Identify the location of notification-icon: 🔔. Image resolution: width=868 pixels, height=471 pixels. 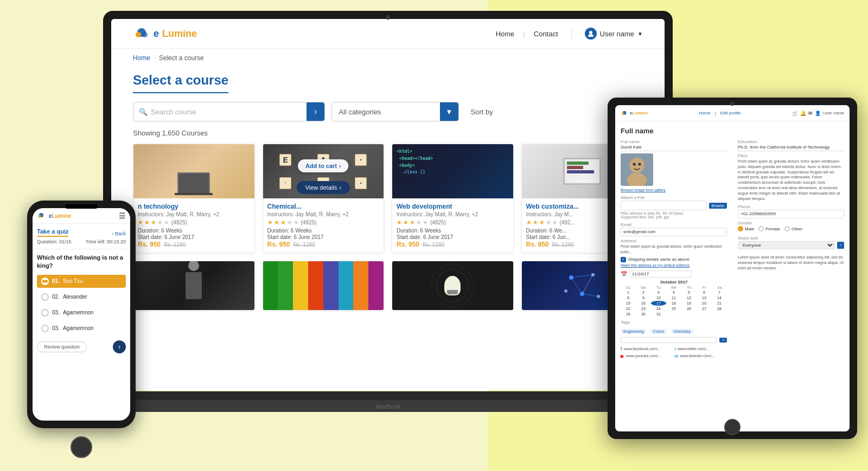
(803, 113).